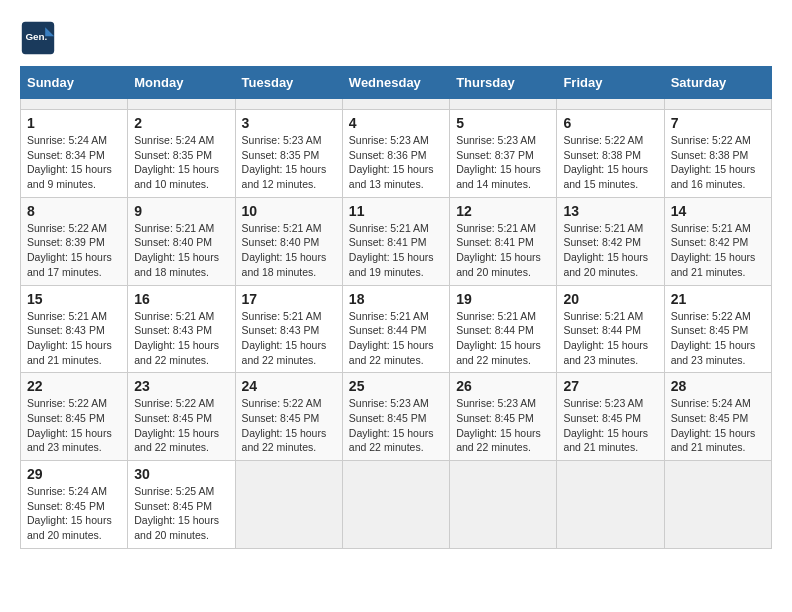  What do you see at coordinates (610, 329) in the screenshot?
I see `day-cell: 20 Sunrise: 5:21 AM Sunset: 8:44 PM Dayl…` at bounding box center [610, 329].